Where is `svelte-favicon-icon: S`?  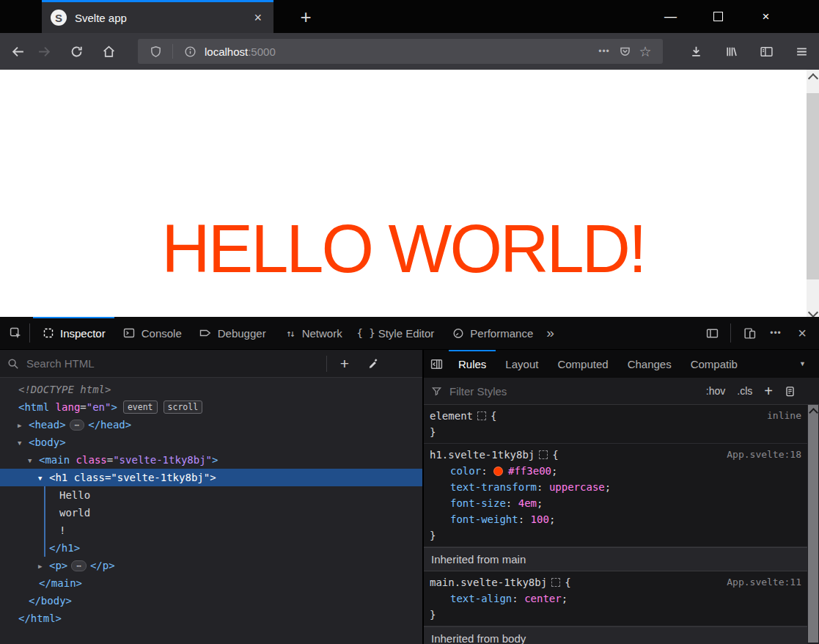 svelte-favicon-icon: S is located at coordinates (59, 18).